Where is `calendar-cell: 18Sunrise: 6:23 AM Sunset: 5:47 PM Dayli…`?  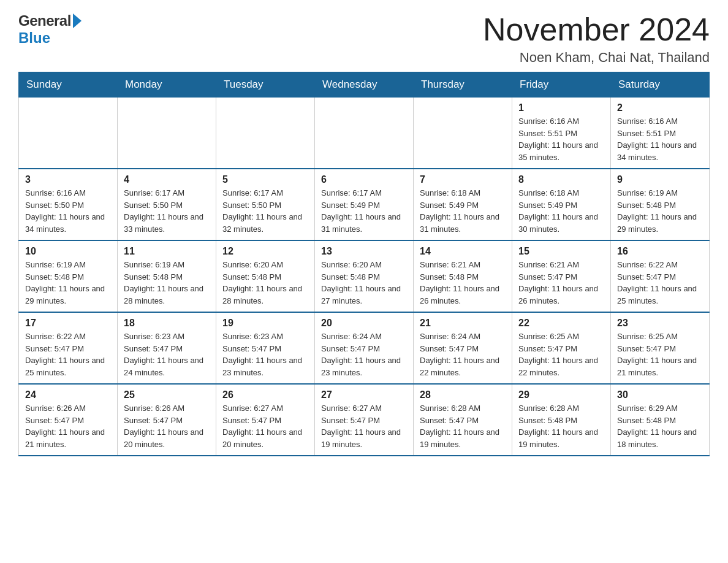 calendar-cell: 18Sunrise: 6:23 AM Sunset: 5:47 PM Dayli… is located at coordinates (167, 348).